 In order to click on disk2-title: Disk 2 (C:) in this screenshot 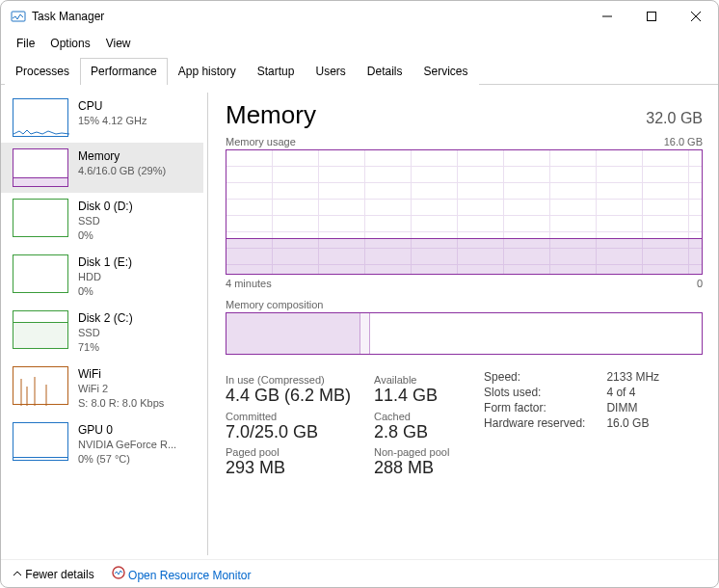, I will do `click(106, 318)`.